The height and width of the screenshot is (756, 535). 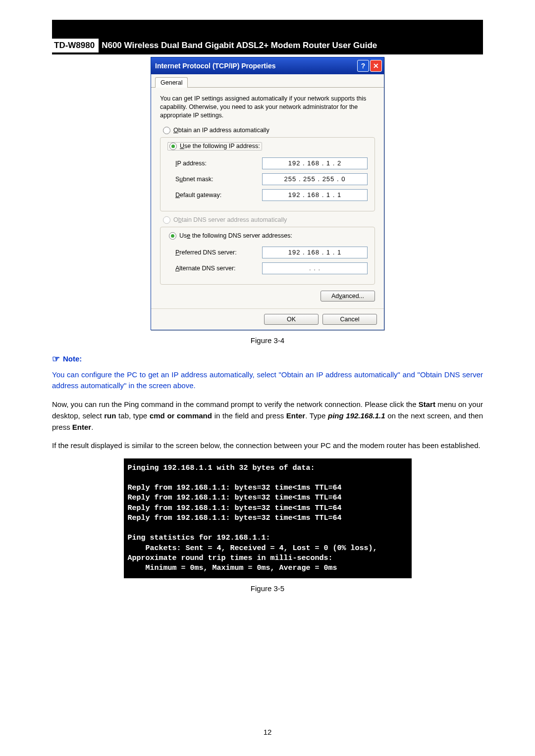 I want to click on ok-button: OK, so click(x=291, y=319).